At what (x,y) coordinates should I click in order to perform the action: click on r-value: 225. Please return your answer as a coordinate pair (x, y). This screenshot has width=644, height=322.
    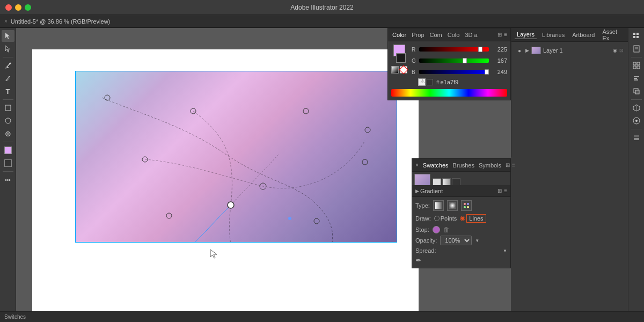
    Looking at the image, I should click on (499, 49).